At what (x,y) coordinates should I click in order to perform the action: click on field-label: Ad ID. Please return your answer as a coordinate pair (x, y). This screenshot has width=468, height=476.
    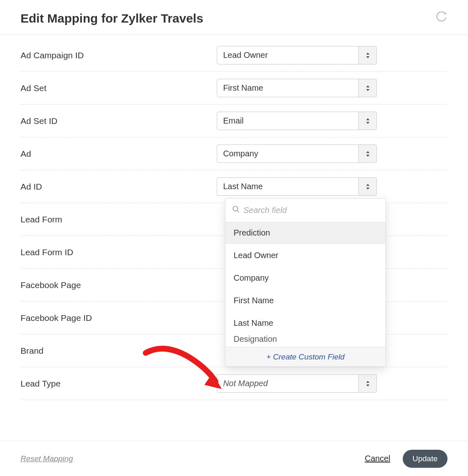
    Looking at the image, I should click on (119, 187).